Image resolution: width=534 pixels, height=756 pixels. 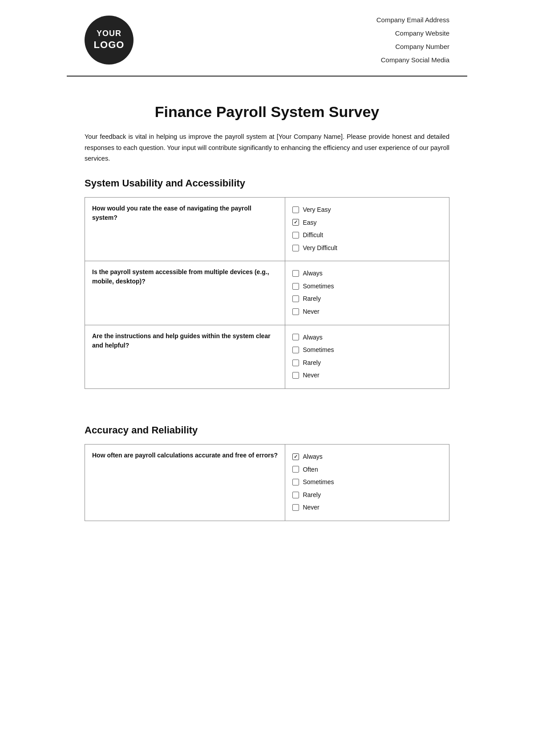 I want to click on section-title-2: Accuracy and Reliability, so click(x=267, y=430).